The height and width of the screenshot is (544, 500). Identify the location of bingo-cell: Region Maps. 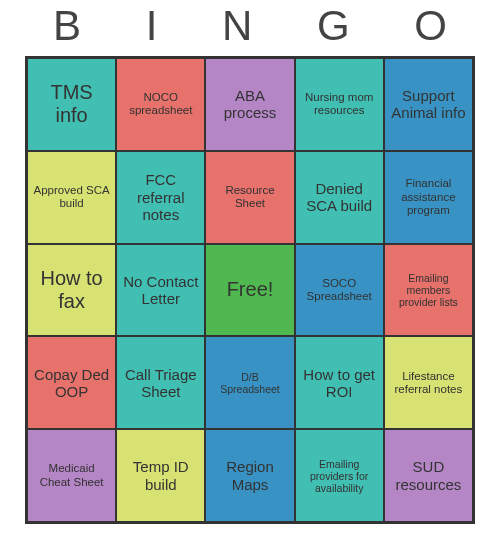
(250, 476).